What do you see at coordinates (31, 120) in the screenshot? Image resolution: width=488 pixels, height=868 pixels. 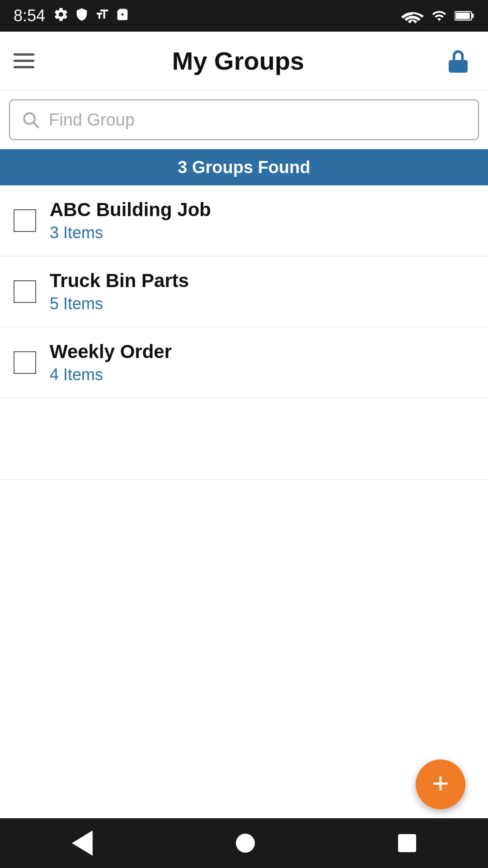 I see `search-icon` at bounding box center [31, 120].